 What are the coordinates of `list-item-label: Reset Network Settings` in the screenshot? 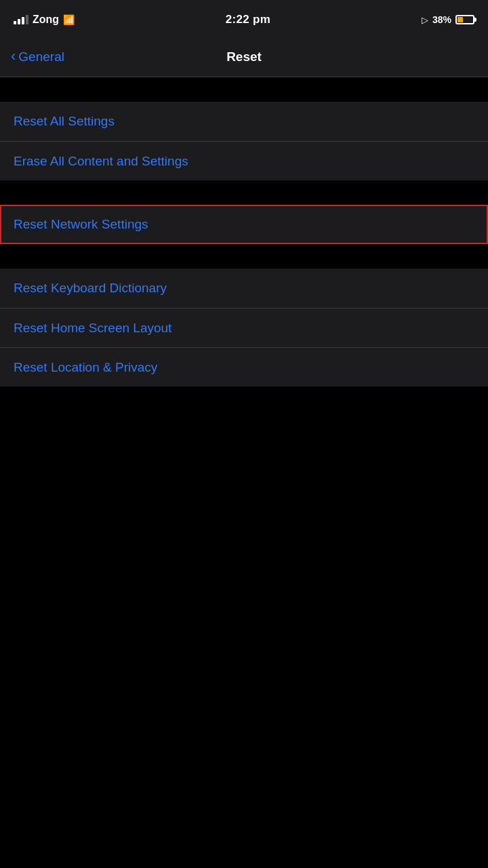 It's located at (81, 224).